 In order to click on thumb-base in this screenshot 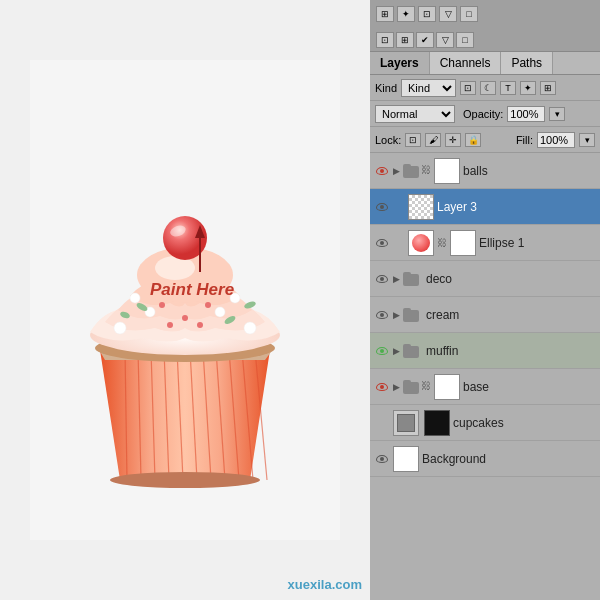, I will do `click(447, 387)`.